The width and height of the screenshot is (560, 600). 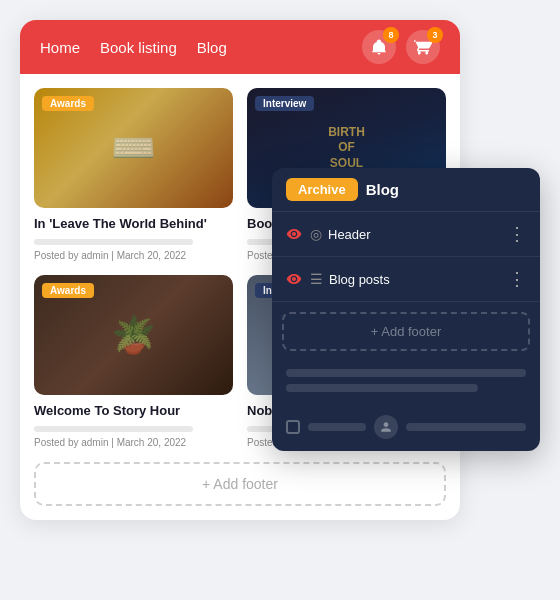 What do you see at coordinates (316, 279) in the screenshot?
I see `list-icon: ☰` at bounding box center [316, 279].